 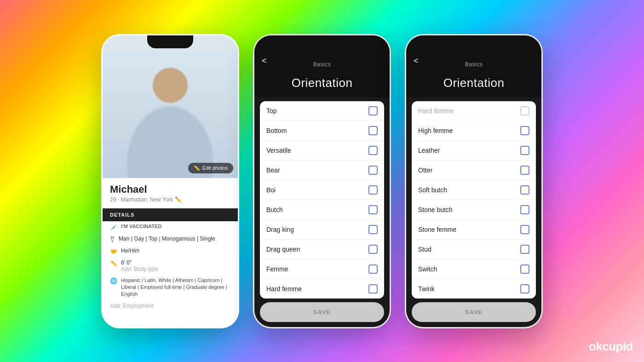 What do you see at coordinates (322, 270) in the screenshot?
I see `orientation-item: Femme` at bounding box center [322, 270].